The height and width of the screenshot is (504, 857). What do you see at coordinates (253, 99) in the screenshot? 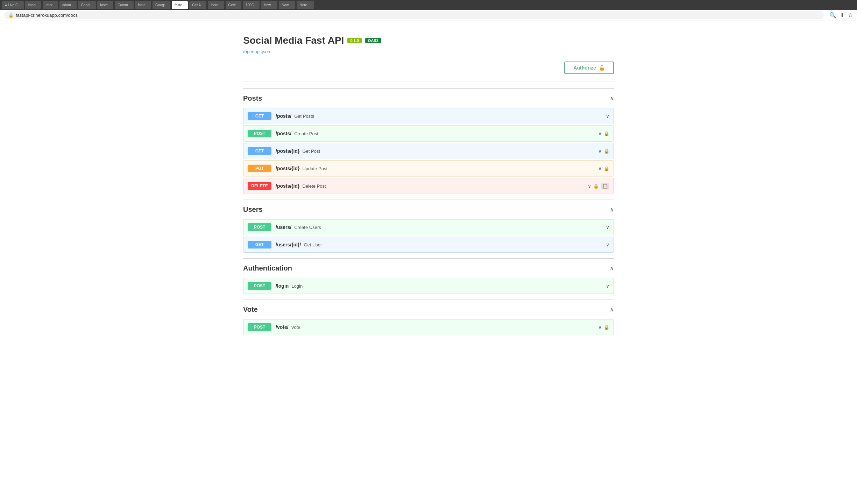
I see `section-title-posts: Posts` at bounding box center [253, 99].